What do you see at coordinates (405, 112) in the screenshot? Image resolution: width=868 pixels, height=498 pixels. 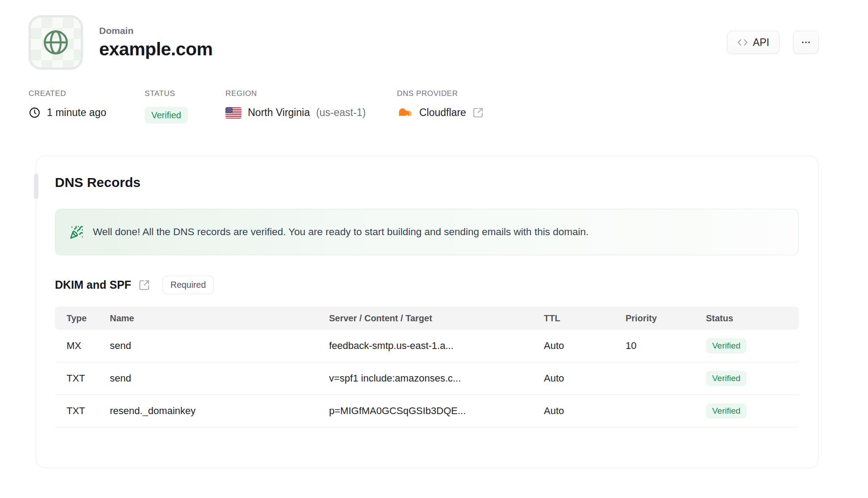 I see `cloudflare-icon` at bounding box center [405, 112].